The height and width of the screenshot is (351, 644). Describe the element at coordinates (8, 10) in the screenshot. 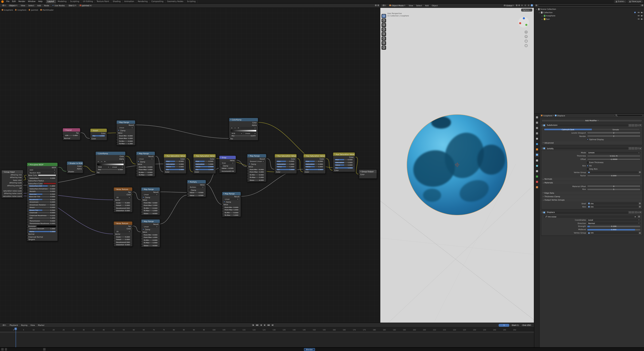

I see `breadcrumb-item: Icosphere` at that location.